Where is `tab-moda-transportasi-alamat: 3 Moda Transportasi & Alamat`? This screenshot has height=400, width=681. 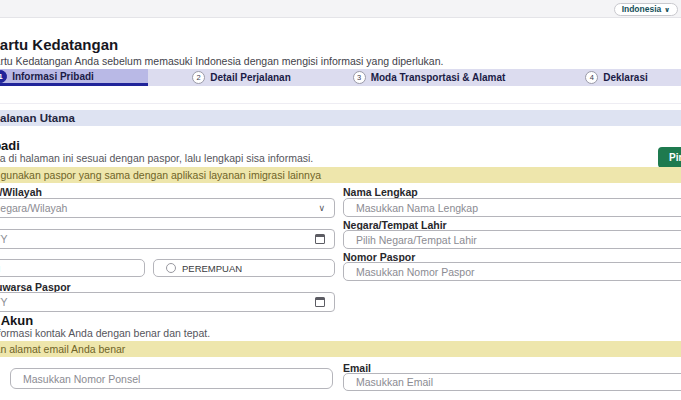 tab-moda-transportasi-alamat: 3 Moda Transportasi & Alamat is located at coordinates (429, 78).